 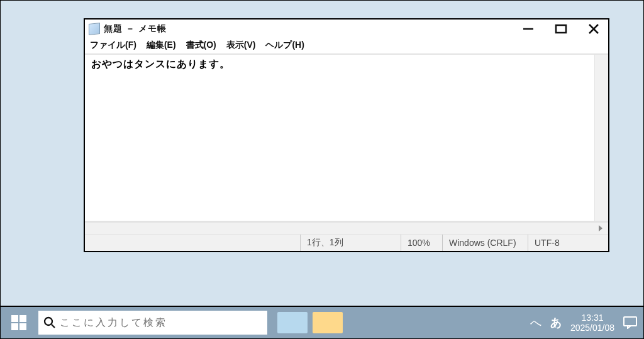 What do you see at coordinates (347, 228) in the screenshot?
I see `horizontal-scrollbar` at bounding box center [347, 228].